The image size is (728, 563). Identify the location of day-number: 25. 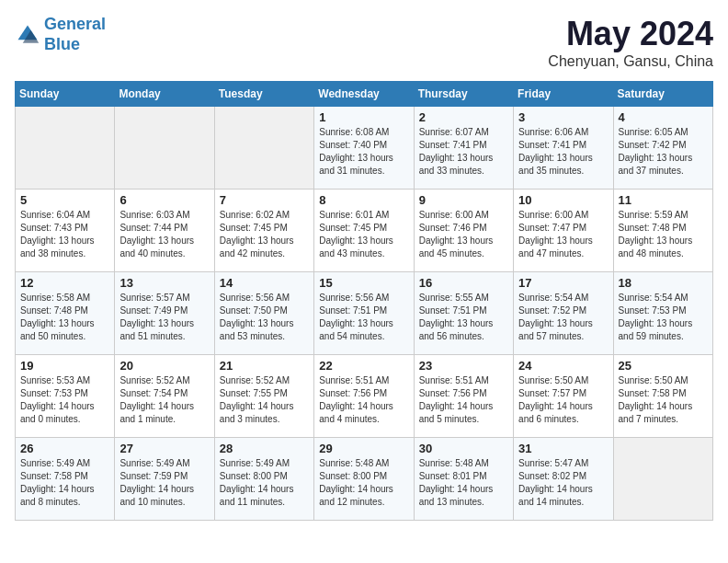
(664, 366).